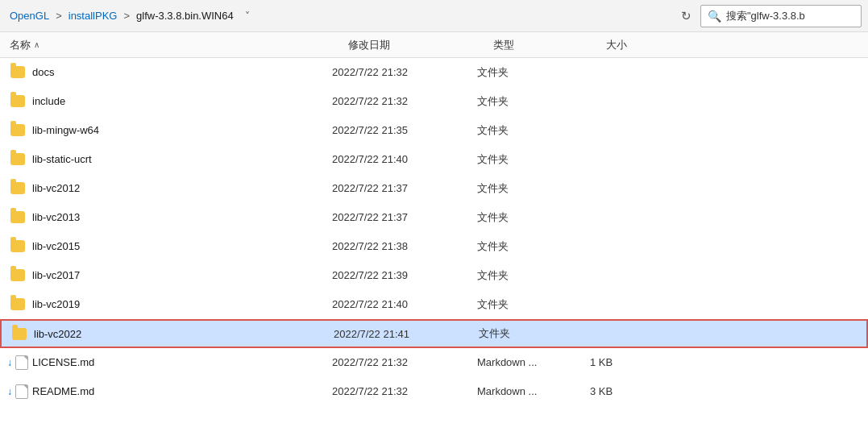 Image resolution: width=868 pixels, height=440 pixels. What do you see at coordinates (714, 16) in the screenshot?
I see `search-icon: 🔍` at bounding box center [714, 16].